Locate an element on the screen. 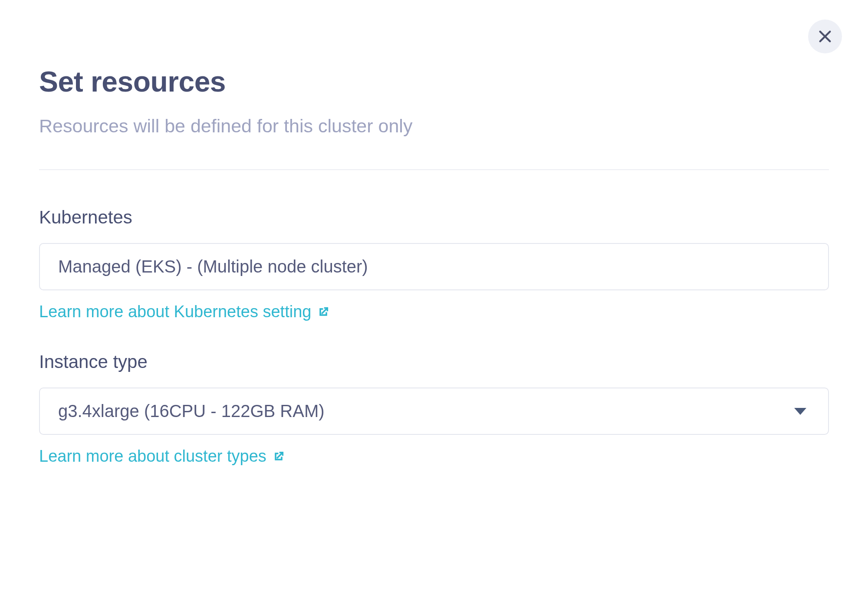  caret-down-icon is located at coordinates (800, 411).